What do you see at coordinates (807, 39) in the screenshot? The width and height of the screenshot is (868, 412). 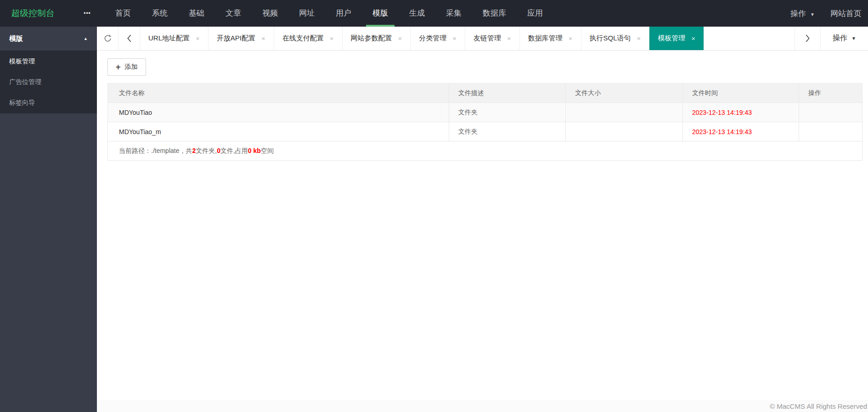 I see `chevron-right-icon` at bounding box center [807, 39].